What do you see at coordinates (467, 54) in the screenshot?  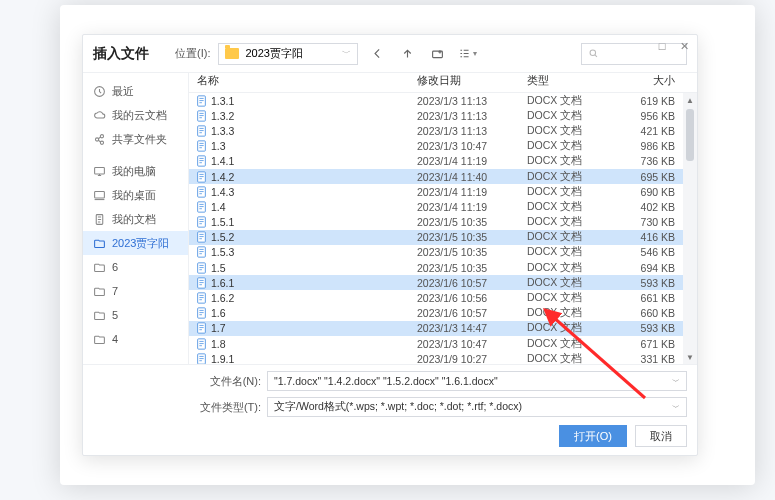 I see `view-mode-button: ▾` at bounding box center [467, 54].